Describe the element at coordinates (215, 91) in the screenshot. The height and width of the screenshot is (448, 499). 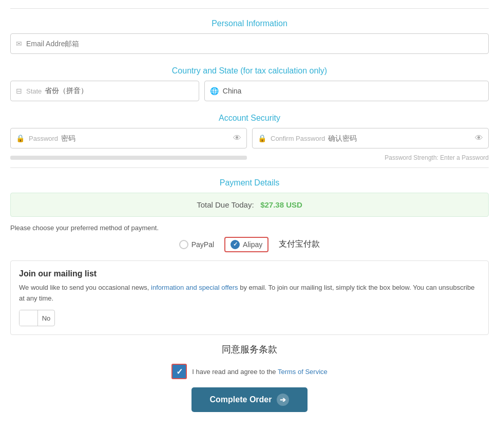
I see `globe-icon: 🌐` at that location.